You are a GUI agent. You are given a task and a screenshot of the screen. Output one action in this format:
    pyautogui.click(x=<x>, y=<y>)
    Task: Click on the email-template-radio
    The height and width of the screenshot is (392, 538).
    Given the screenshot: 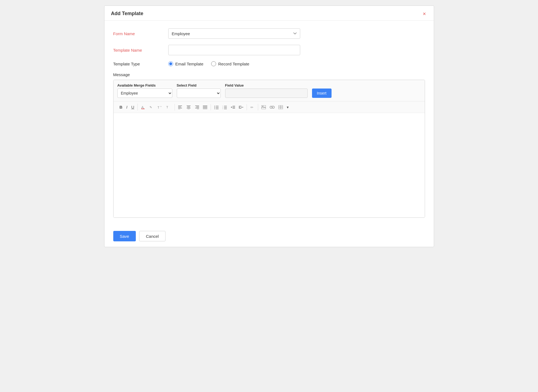 What is the action you would take?
    pyautogui.click(x=171, y=64)
    